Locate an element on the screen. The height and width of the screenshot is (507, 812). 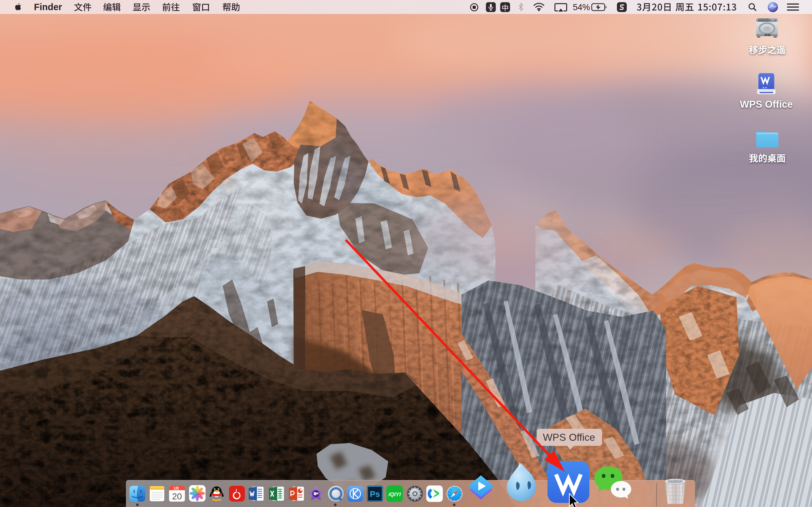
svg-text: 20 is located at coordinates (177, 496).